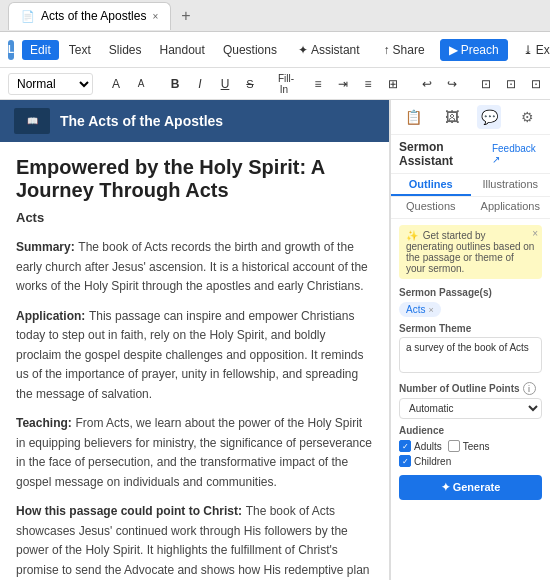  What do you see at coordinates (480, 50) in the screenshot?
I see `preach-label: Preach` at bounding box center [480, 50].